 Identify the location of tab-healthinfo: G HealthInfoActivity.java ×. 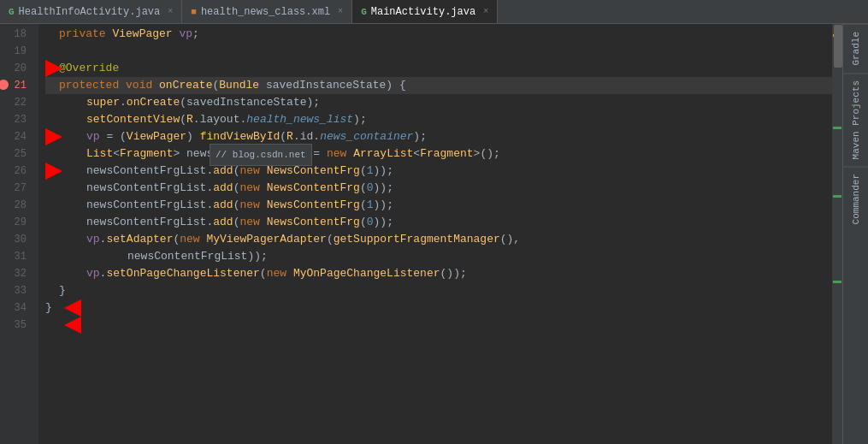
(91, 12).